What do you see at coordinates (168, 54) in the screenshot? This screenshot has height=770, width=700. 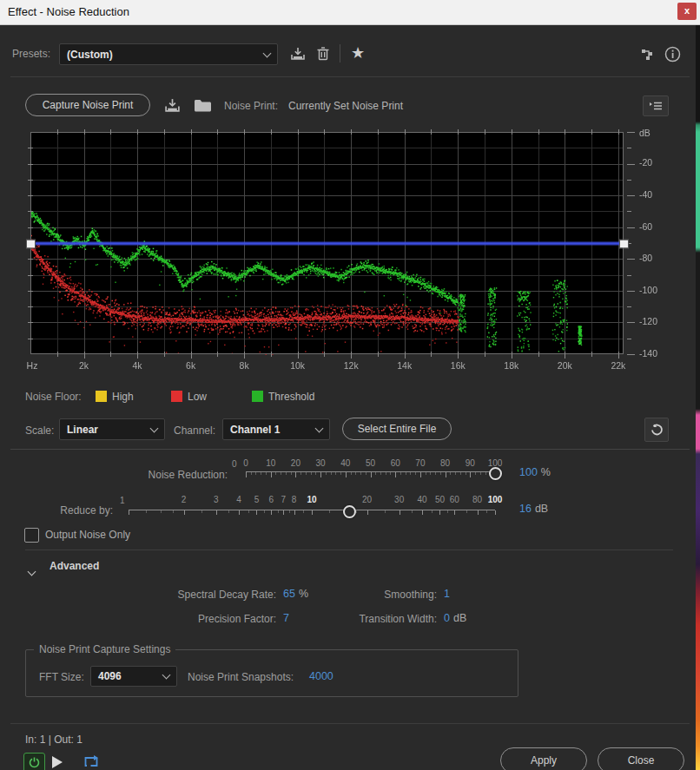 I see `presets-dropdown: (Custom)` at bounding box center [168, 54].